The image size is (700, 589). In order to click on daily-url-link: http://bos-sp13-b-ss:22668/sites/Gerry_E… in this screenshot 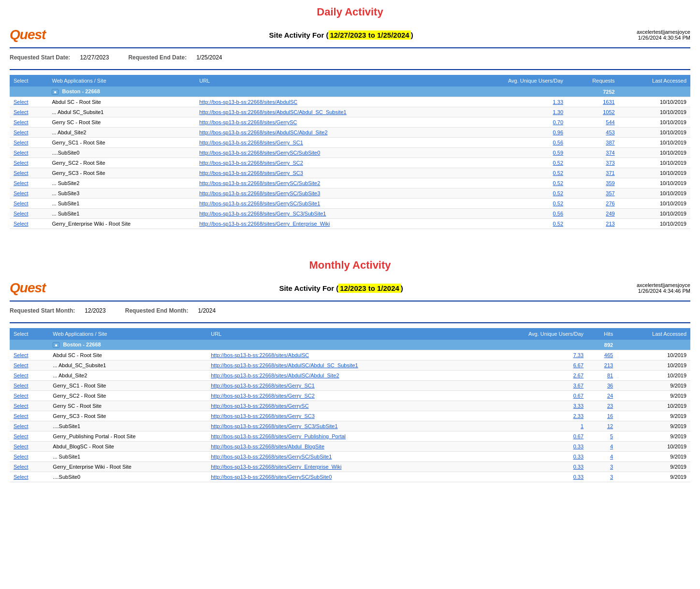, I will do `click(264, 224)`.